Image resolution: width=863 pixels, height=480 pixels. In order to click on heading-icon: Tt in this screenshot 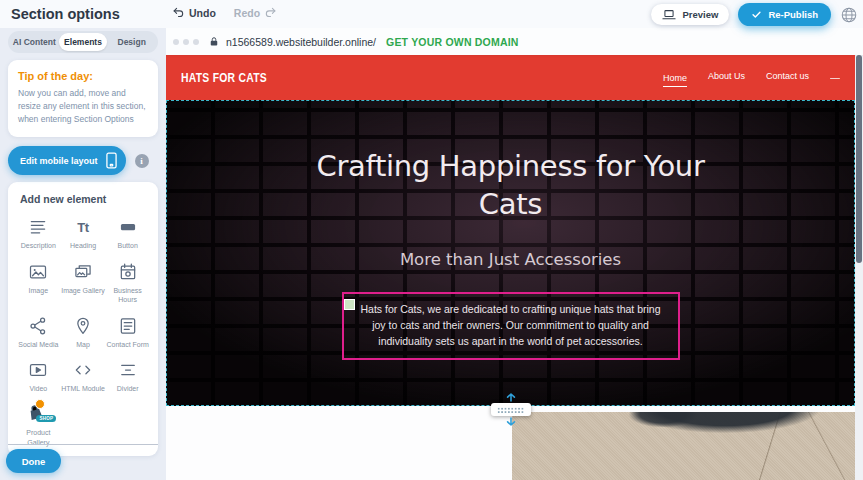, I will do `click(83, 227)`.